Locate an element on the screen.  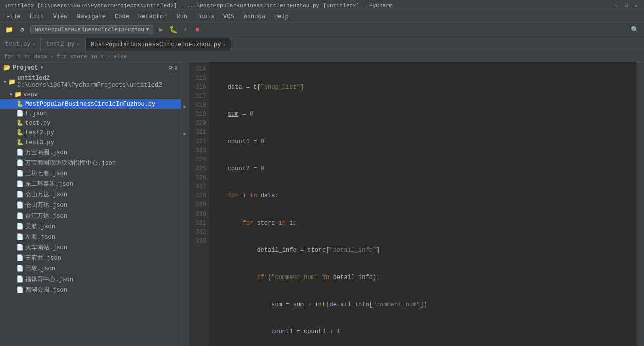
menu-run: Run is located at coordinates (182, 17).